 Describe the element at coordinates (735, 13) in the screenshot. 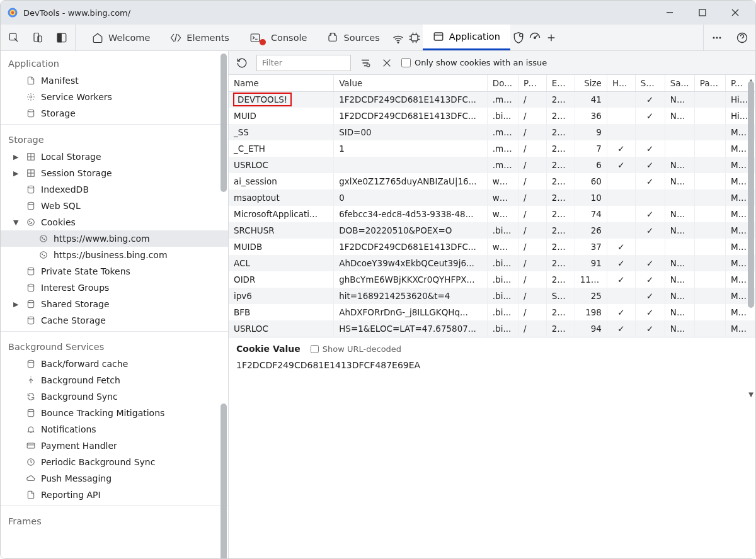

I see `close-button` at that location.